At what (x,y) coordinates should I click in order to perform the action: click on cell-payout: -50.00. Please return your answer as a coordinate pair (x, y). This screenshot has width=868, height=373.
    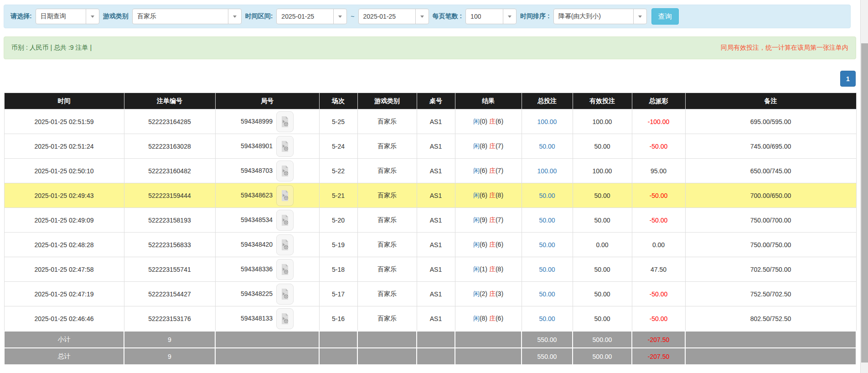
    Looking at the image, I should click on (658, 294).